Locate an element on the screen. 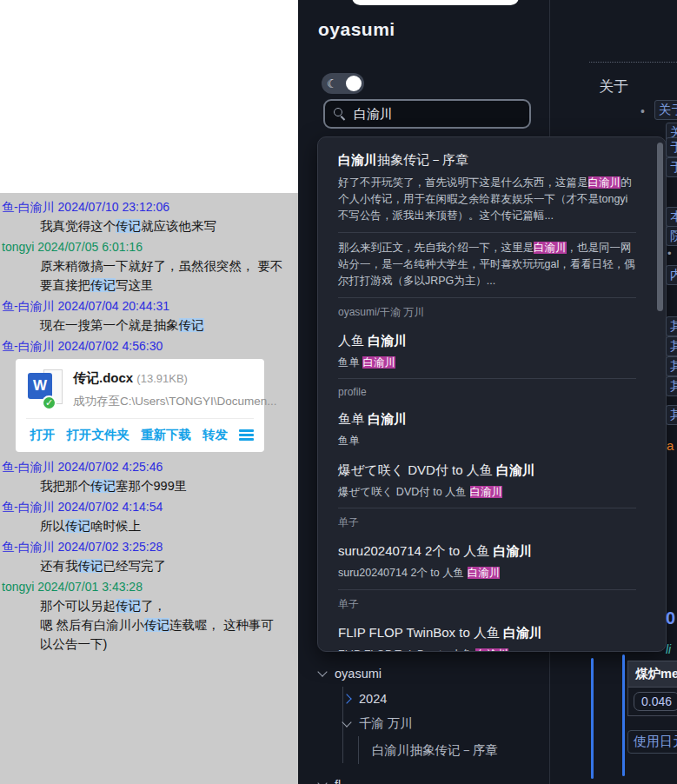 The height and width of the screenshot is (784, 677). message-text: 原来稍微搞一下就好了，虽然很突然， 要不要直接把传记写这里 is located at coordinates (163, 276).